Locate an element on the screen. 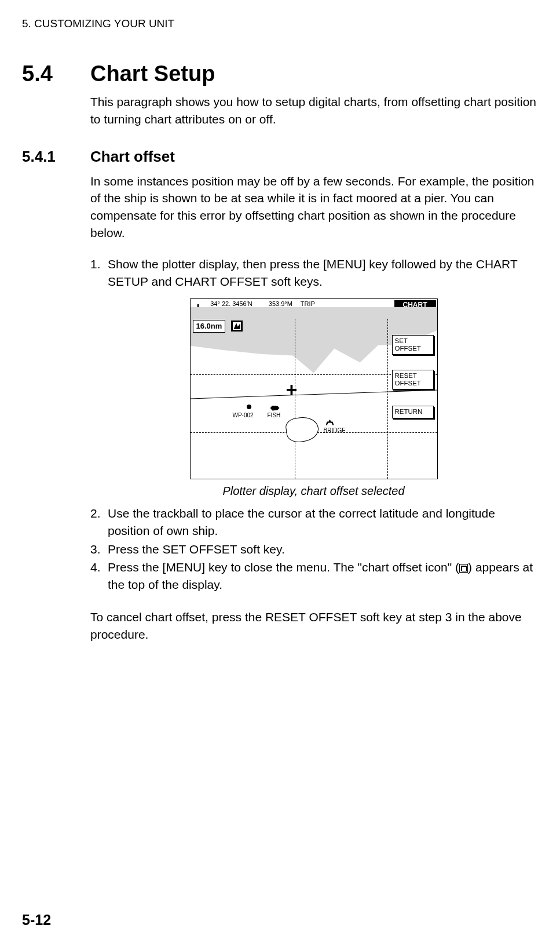 Image resolution: width=560 pixels, height=947 pixels. heading: 353.9°M is located at coordinates (280, 304).